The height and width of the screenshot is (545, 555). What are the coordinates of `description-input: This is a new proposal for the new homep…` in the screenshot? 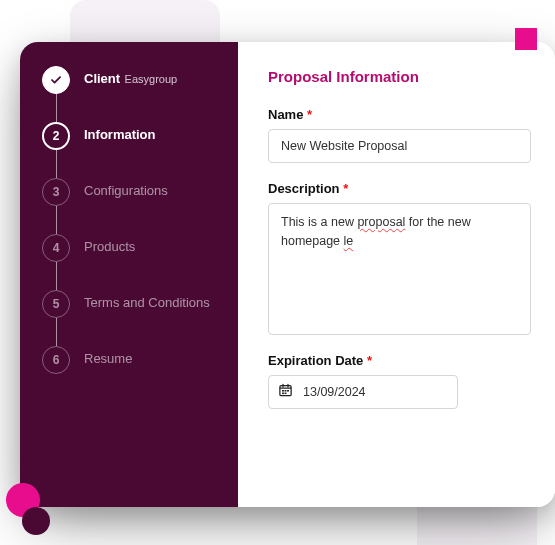 It's located at (400, 269).